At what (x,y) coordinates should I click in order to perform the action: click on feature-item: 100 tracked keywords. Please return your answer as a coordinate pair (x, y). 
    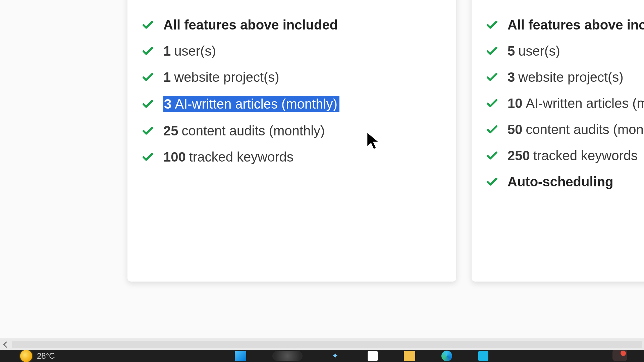
    Looking at the image, I should click on (292, 157).